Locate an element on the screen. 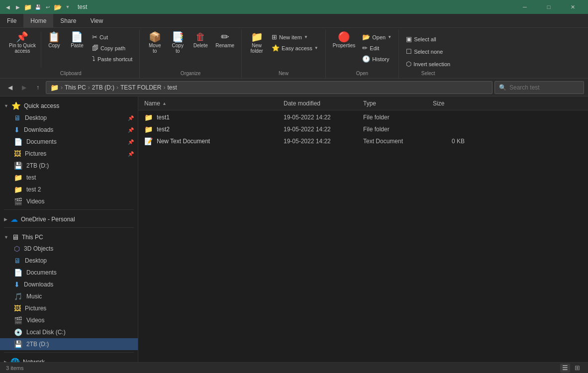  sidebar-item-localc: 💿 Local Disk (C:) is located at coordinates (69, 332).